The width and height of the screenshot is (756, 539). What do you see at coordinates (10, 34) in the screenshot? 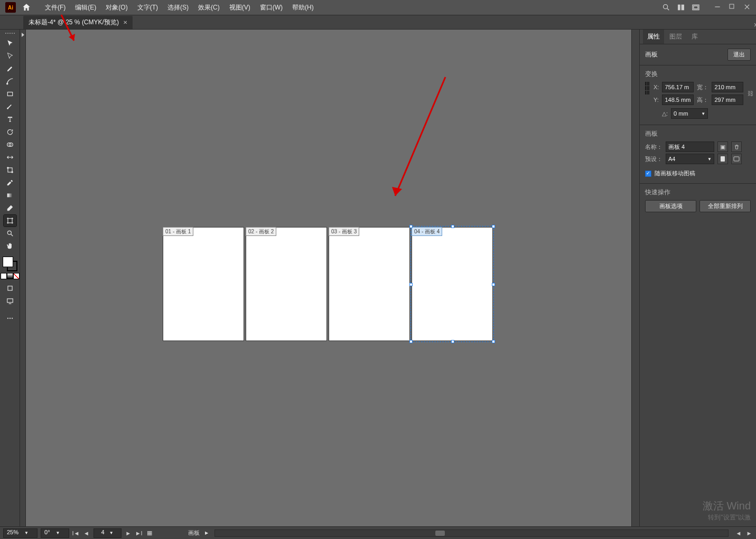
I see `toolbox-grip` at bounding box center [10, 34].